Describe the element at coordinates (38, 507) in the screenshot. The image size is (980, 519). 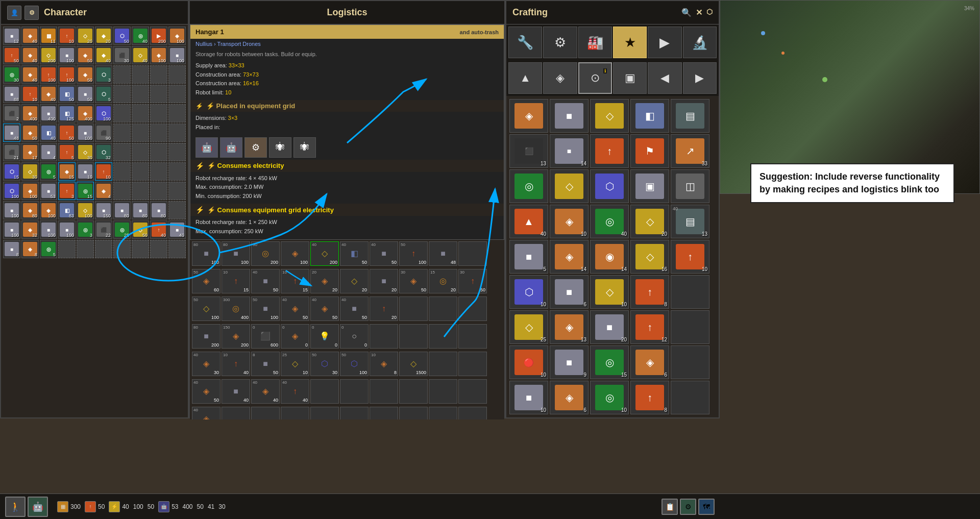
I see `player-avatar-2: 🤖` at that location.